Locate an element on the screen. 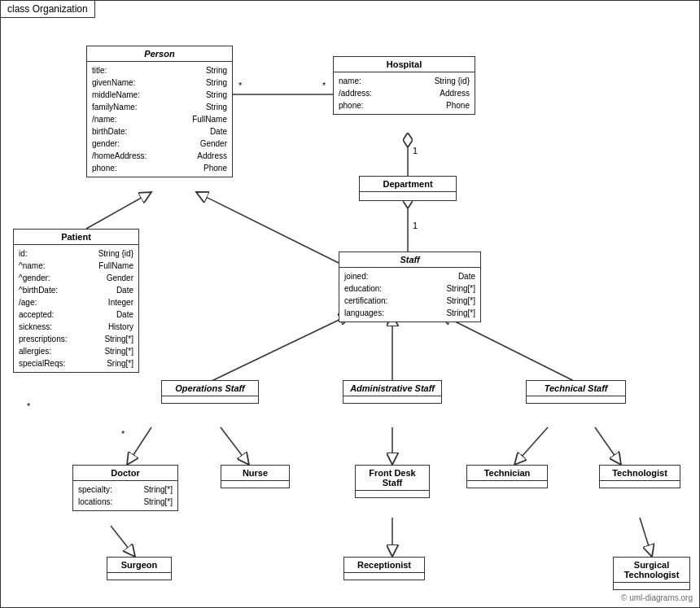  technologist-class: Technologist is located at coordinates (640, 477).